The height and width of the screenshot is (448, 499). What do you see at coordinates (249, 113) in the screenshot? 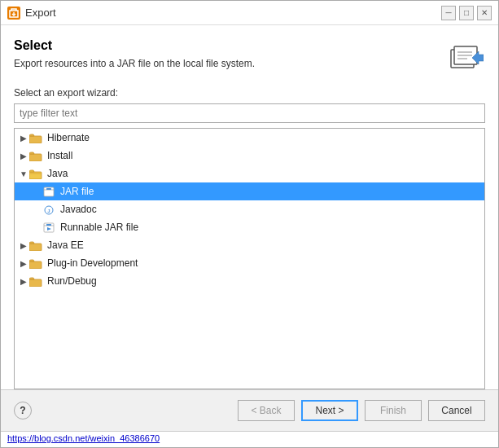
I see `filter-input` at bounding box center [249, 113].